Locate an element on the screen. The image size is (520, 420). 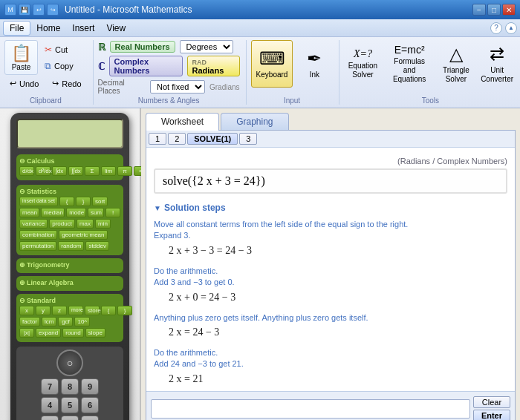
brace-open2-btn: { is located at coordinates (108, 310).